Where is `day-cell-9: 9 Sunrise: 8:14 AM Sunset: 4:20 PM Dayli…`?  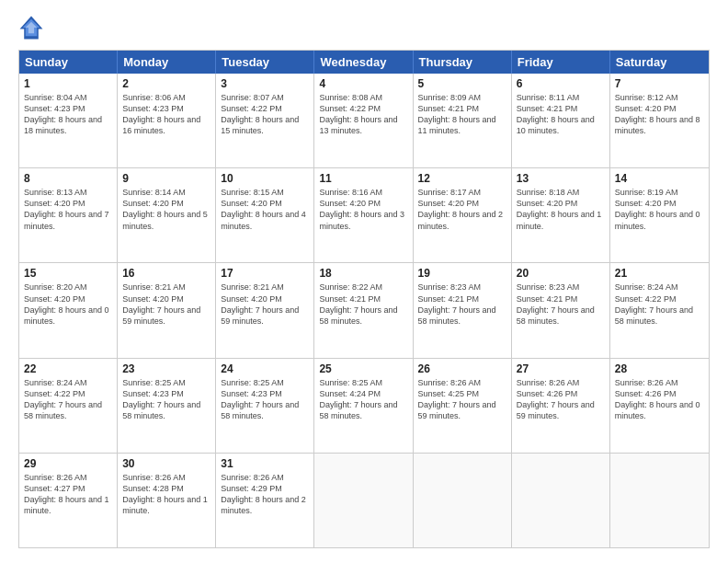
day-cell-9: 9 Sunrise: 8:14 AM Sunset: 4:20 PM Dayli… is located at coordinates (167, 215).